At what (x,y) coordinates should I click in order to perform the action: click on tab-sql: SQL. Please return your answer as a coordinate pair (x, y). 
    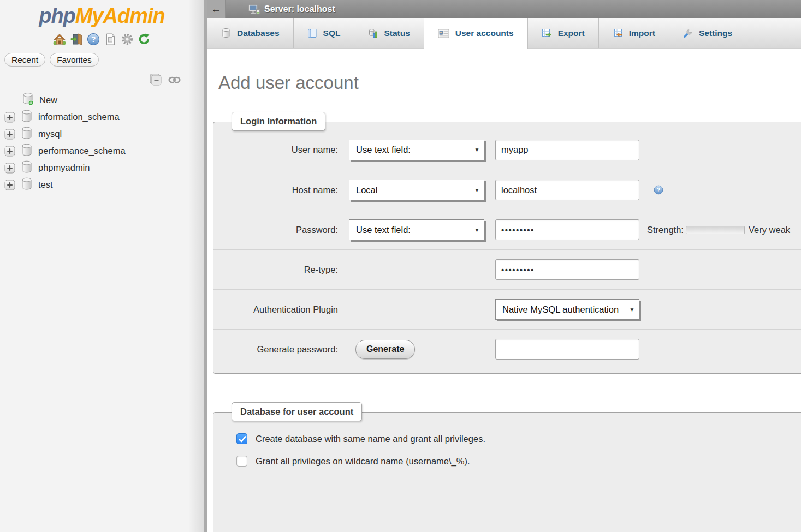
    Looking at the image, I should click on (324, 33).